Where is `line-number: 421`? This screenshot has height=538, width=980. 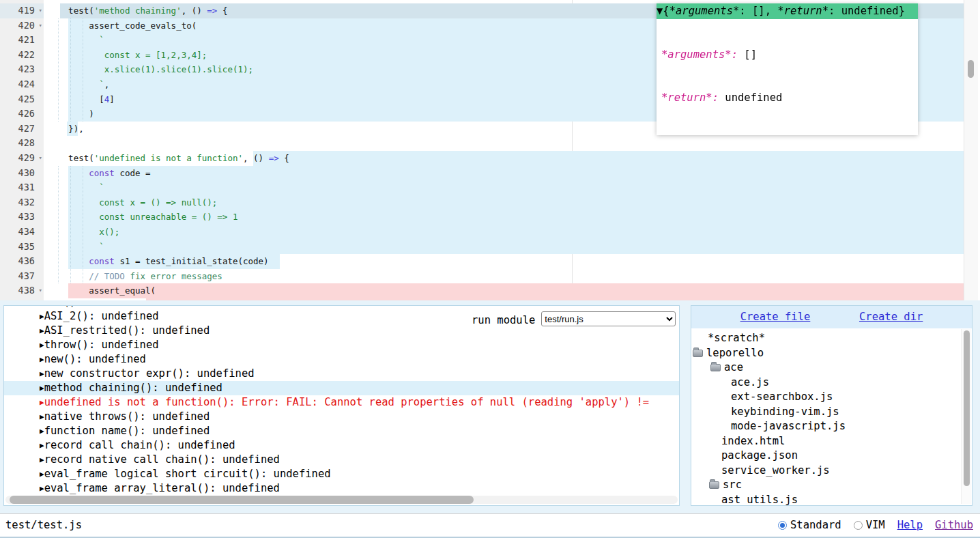 line-number: 421 is located at coordinates (22, 40).